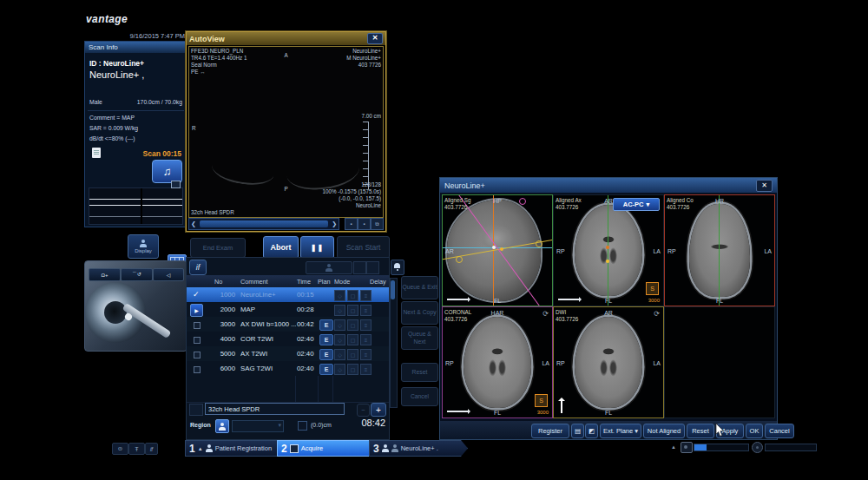  What do you see at coordinates (720, 201) in the screenshot?
I see `orient-top: HR` at bounding box center [720, 201].